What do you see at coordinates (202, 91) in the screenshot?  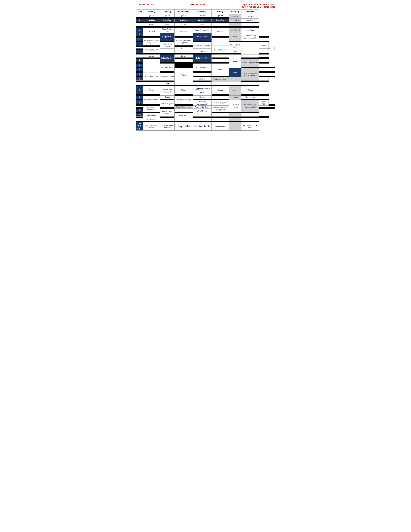 I see `thu-computer-lab: Computer lab` at bounding box center [202, 91].